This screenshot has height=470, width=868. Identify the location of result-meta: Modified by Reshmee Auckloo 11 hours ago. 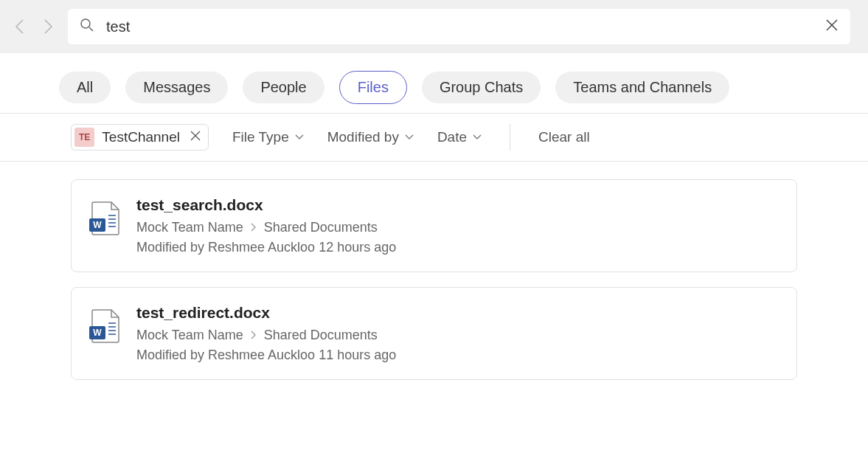
(457, 356).